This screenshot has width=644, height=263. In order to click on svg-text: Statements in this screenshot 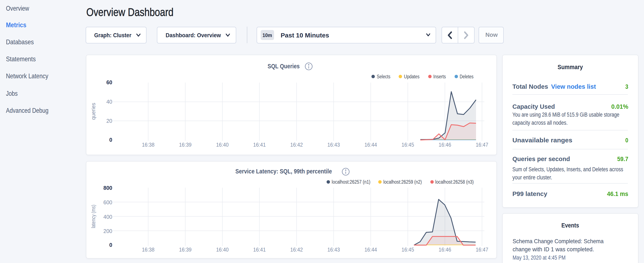, I will do `click(21, 59)`.